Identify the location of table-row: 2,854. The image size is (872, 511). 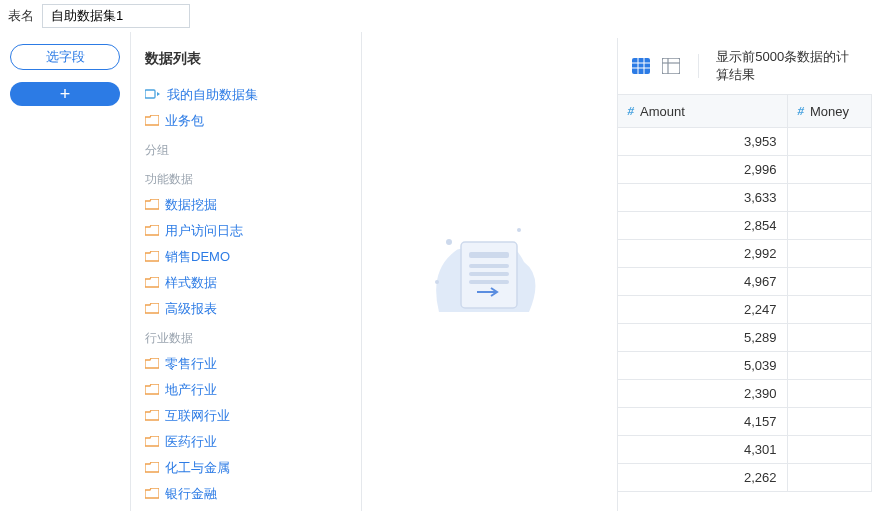
(746, 226).